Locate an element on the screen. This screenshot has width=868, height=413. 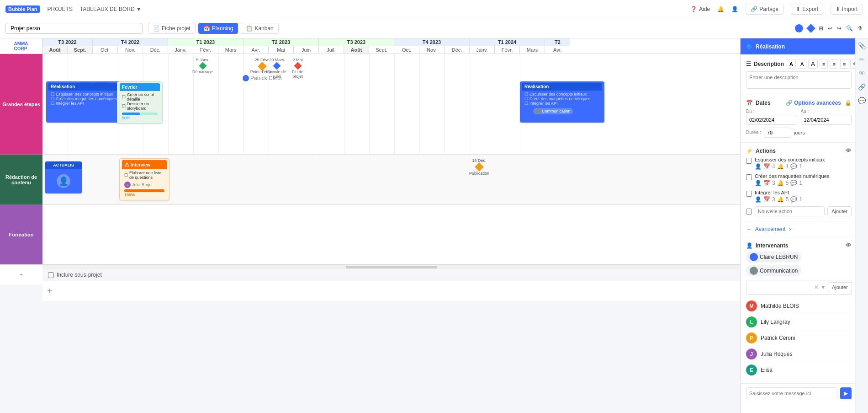
month-avr: Avr. is located at coordinates (256, 50).